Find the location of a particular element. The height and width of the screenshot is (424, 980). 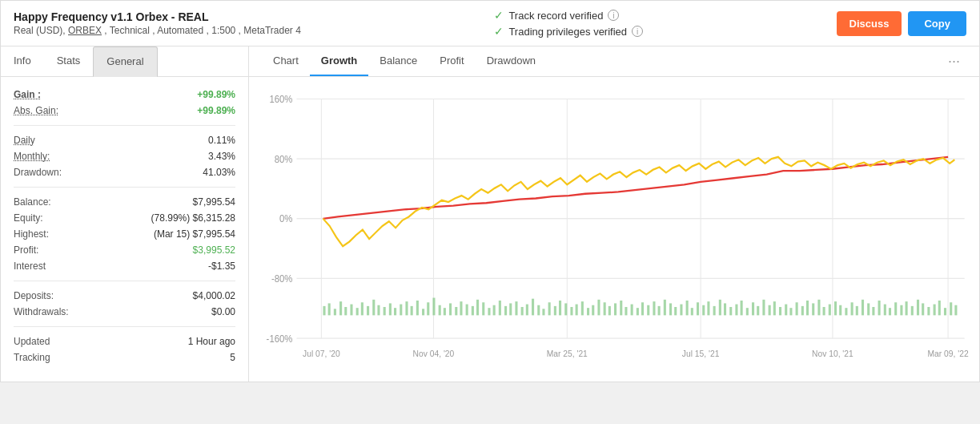

withdrawals-value: $0.00 is located at coordinates (223, 312).